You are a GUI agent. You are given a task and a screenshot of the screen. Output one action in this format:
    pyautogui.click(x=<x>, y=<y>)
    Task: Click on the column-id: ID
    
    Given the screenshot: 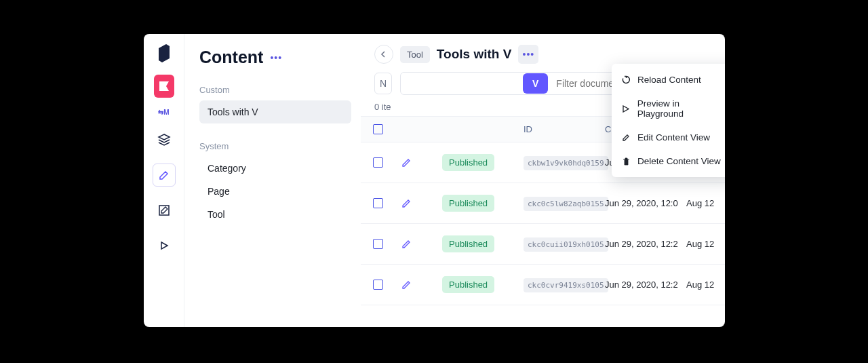 What is the action you would take?
    pyautogui.click(x=557, y=129)
    